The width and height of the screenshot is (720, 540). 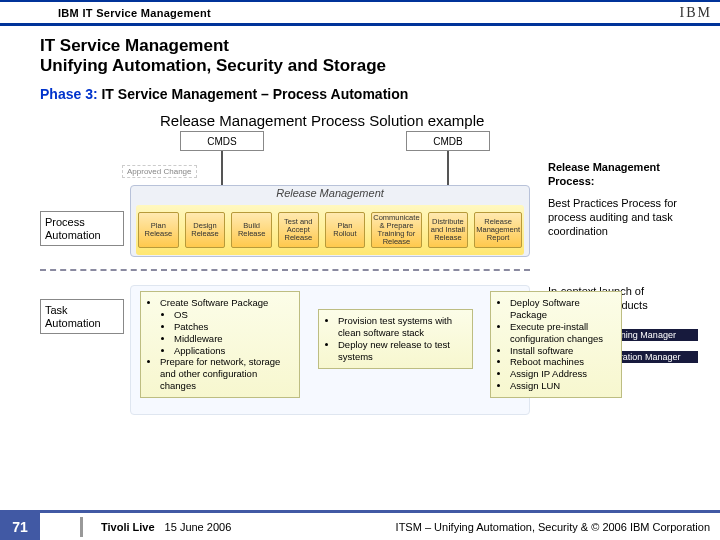 I want to click on divider, so click(x=82, y=527).